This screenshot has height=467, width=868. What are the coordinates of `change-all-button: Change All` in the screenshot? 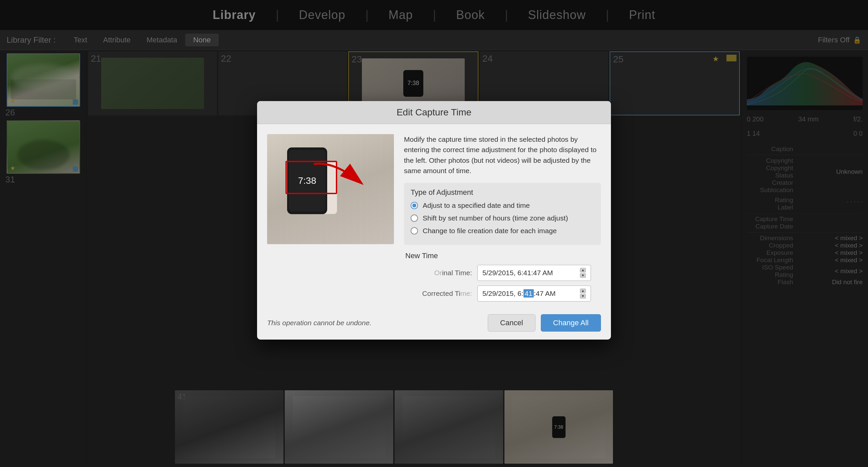 It's located at (571, 323).